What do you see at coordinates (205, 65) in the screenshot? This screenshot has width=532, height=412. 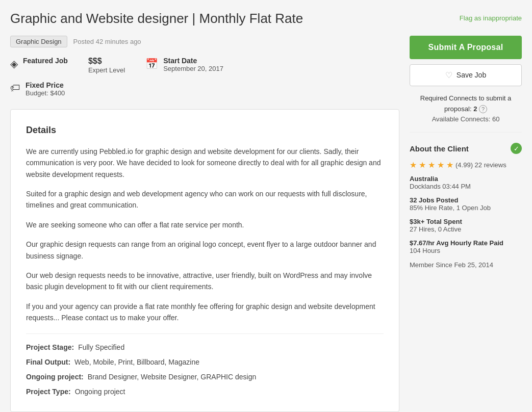 I see `job-info-row: ◈ Featured Job $$$ Expert Level 📅 Start …` at bounding box center [205, 65].